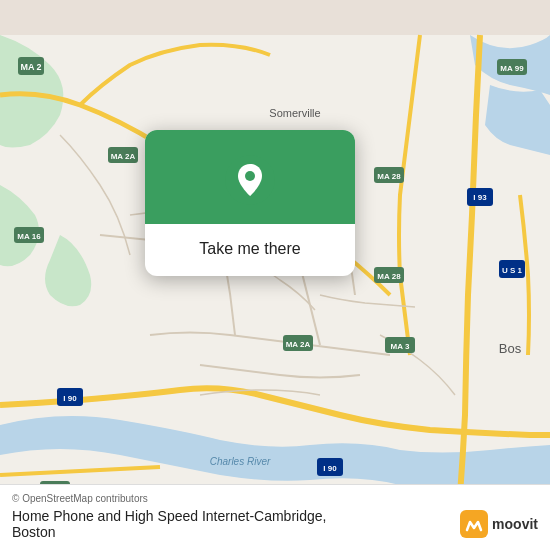 The width and height of the screenshot is (550, 550). Describe the element at coordinates (499, 524) in the screenshot. I see `moovit-logo: moovit` at that location.